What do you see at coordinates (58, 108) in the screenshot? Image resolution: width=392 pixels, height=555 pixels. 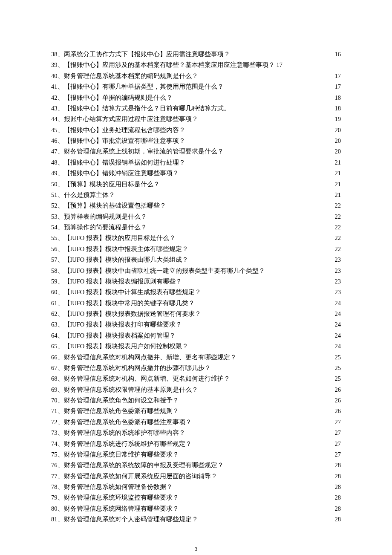 I see `toc-entry-number: 43、` at bounding box center [58, 108].